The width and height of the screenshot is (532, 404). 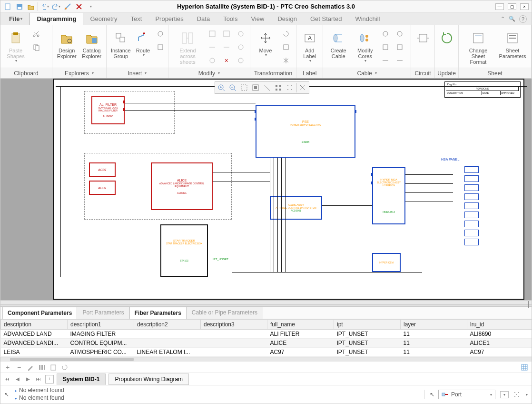 I want to click on table-row: ADVANCED LANDI...CONTROL EQUIPM...ALICEI…, so click(x=266, y=343).